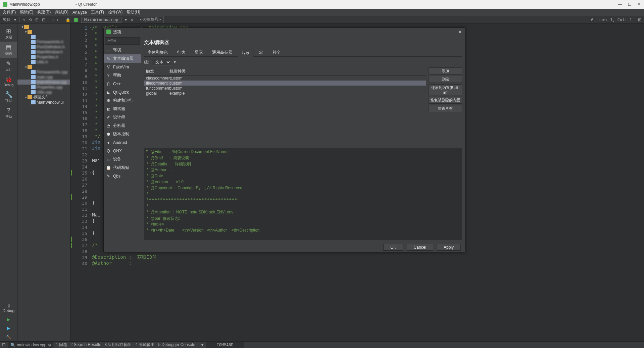 Image resolution: width=644 pixels, height=348 pixels. What do you see at coordinates (134, 12) in the screenshot?
I see `menu-item-7: 帮助(H)` at bounding box center [134, 12].